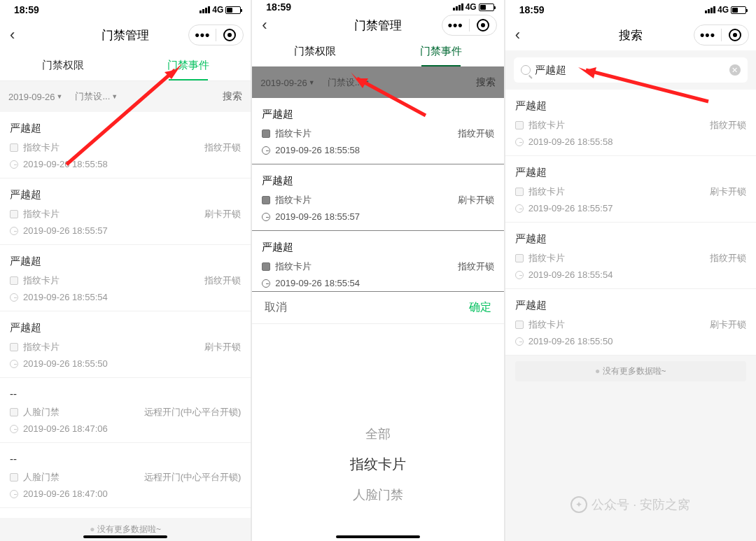 The width and height of the screenshot is (756, 541). What do you see at coordinates (480, 308) in the screenshot?
I see `picker-confirm-button: 确定` at bounding box center [480, 308].